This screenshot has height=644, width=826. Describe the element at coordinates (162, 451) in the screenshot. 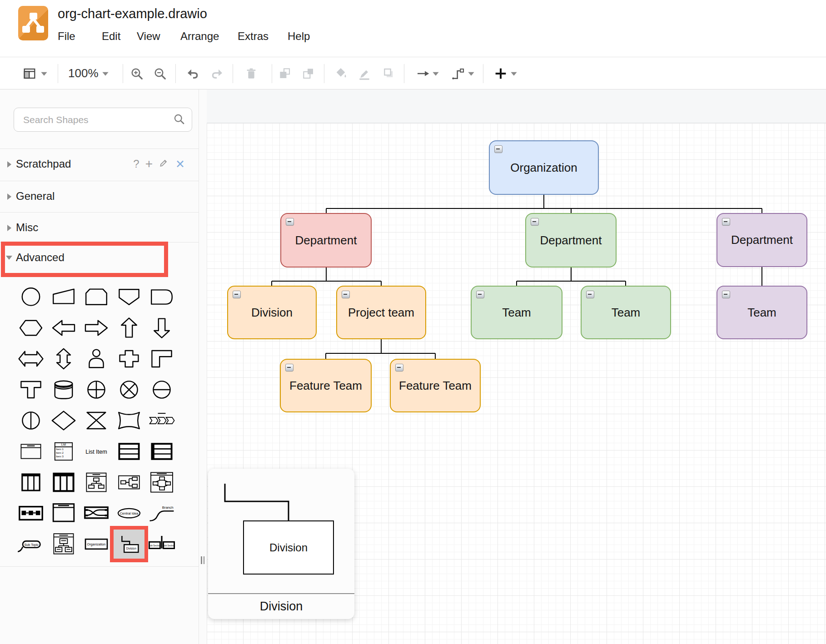

I see `shape-table-rows-bold` at that location.